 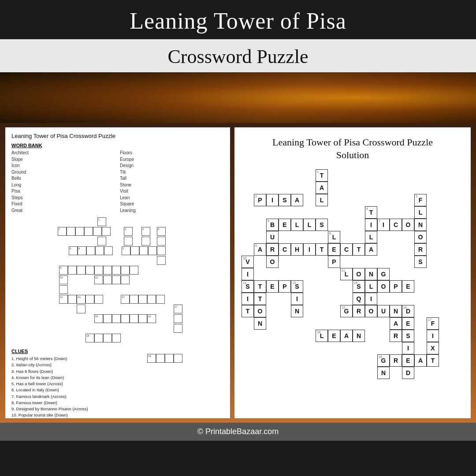 I want to click on grid-cell: 14, so click(x=125, y=299).